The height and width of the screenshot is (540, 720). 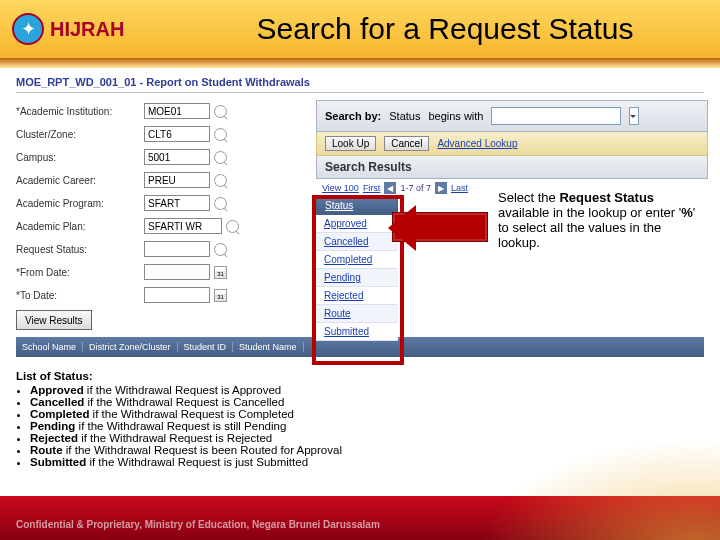 I want to click on label-academic-institution: *Academic Institution:, so click(x=80, y=112).